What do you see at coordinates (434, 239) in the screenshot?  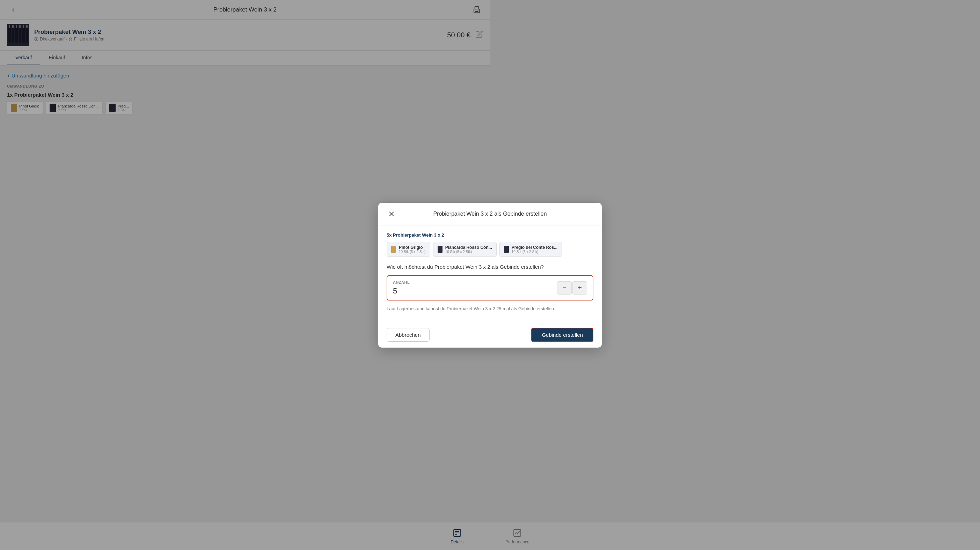 I see `modal-dialog: Probierpaket Wein 3 x 2 als Gebinde erst…` at bounding box center [434, 239].